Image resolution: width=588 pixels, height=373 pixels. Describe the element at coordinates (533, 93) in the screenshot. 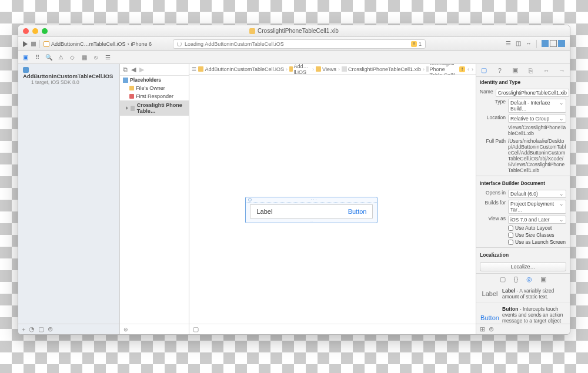

I see `name-field: CrosslightiPhoneTableCell1.xib` at that location.